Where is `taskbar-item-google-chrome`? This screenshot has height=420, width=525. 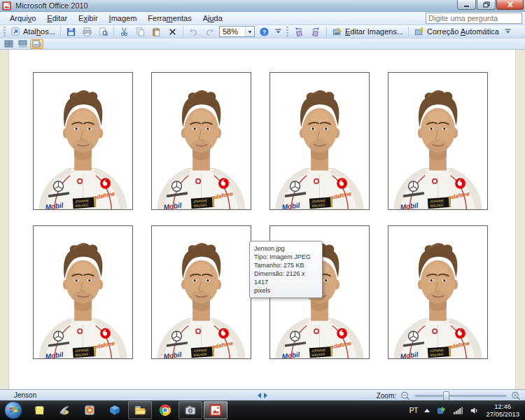
taskbar-item-google-chrome is located at coordinates (165, 410).